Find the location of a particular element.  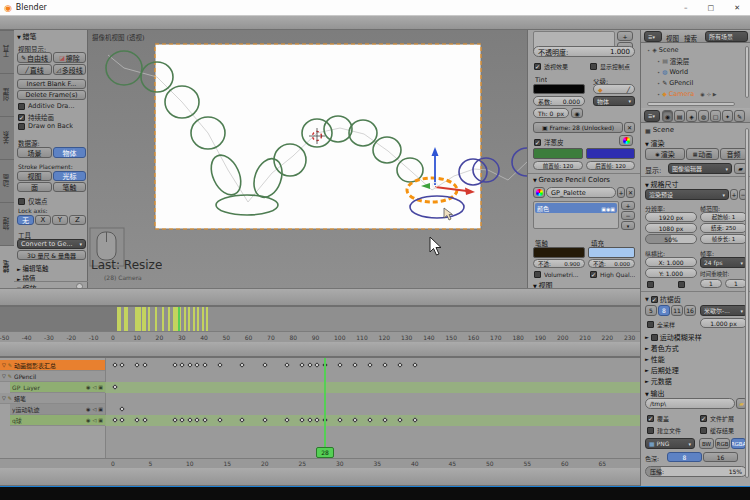

color-list: 颜色▣◉▣ is located at coordinates (576, 215).